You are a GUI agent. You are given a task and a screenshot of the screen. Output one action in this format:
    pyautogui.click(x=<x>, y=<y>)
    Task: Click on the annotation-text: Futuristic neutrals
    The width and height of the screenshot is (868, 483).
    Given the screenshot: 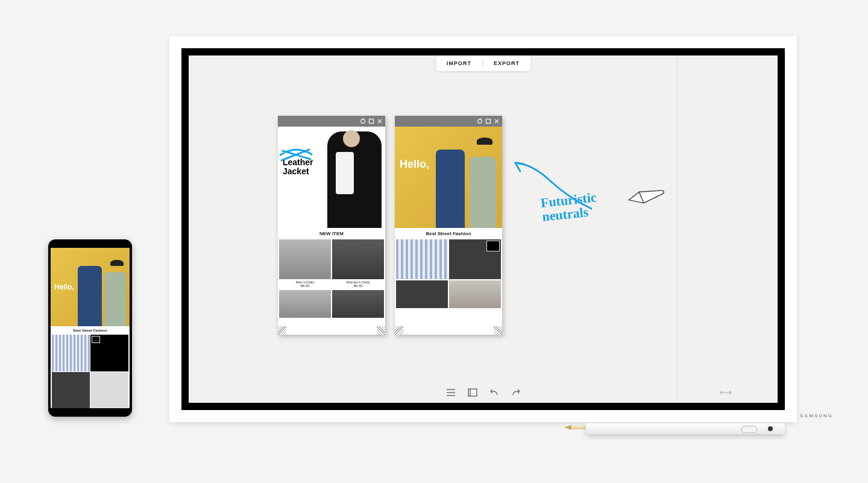 What is the action you would take?
    pyautogui.click(x=569, y=207)
    